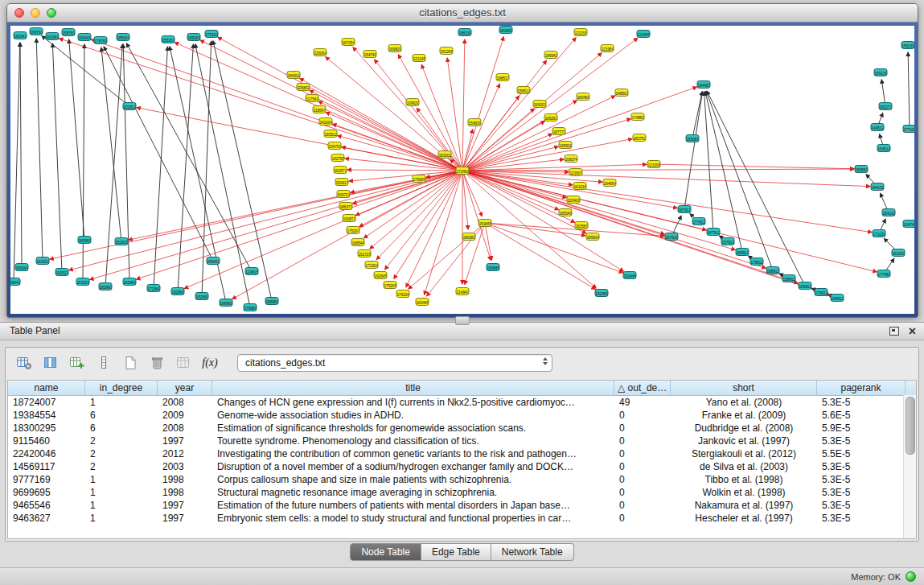  Describe the element at coordinates (23, 267) in the screenshot. I see `graph-node: 18004121` at that location.